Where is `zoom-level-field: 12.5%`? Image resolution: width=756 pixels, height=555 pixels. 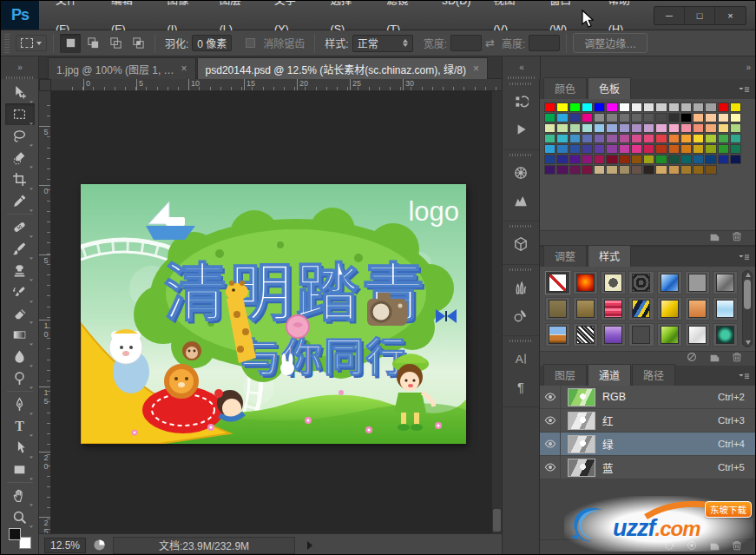 zoom-level-field: 12.5% is located at coordinates (65, 545).